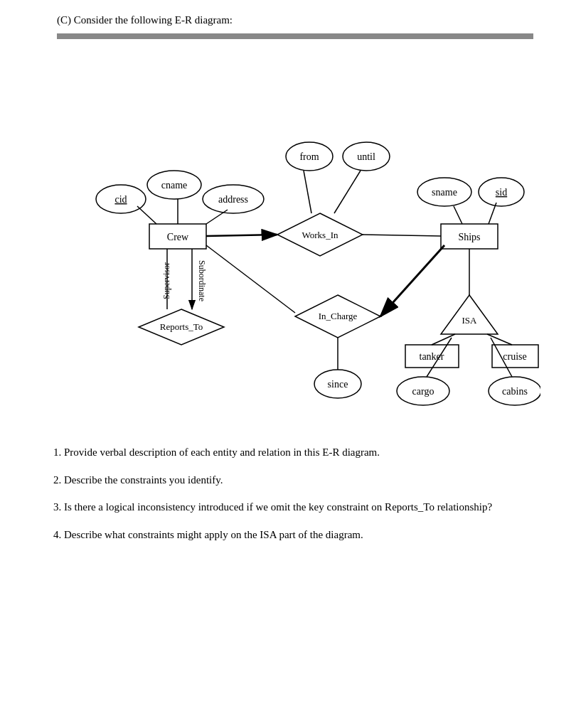 The width and height of the screenshot is (576, 728). What do you see at coordinates (178, 237) in the screenshot?
I see `entity-crew: Crew` at bounding box center [178, 237].